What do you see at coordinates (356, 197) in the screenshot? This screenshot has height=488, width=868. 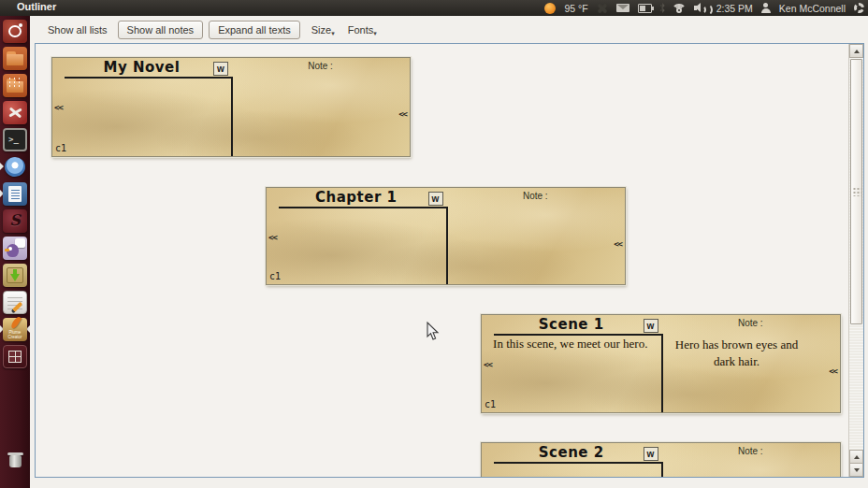 I see `card-title: Chapter 1` at bounding box center [356, 197].